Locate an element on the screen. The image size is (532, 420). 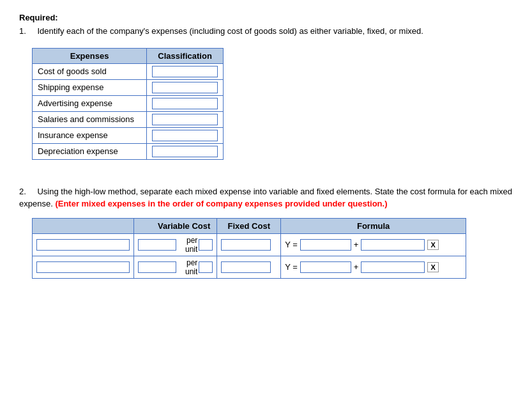
expense-name-2: Shipping expense is located at coordinates (89, 87).